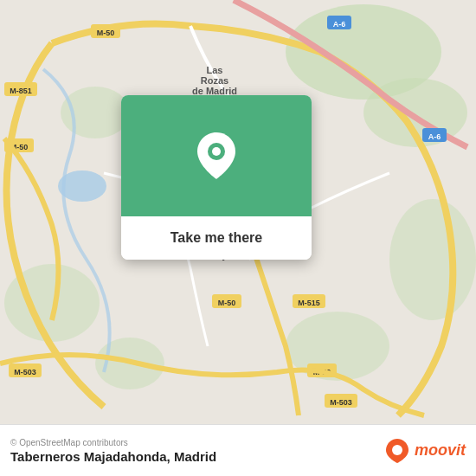 This screenshot has height=476, width=476. Describe the element at coordinates (215, 80) in the screenshot. I see `svg-text: Rozas` at that location.